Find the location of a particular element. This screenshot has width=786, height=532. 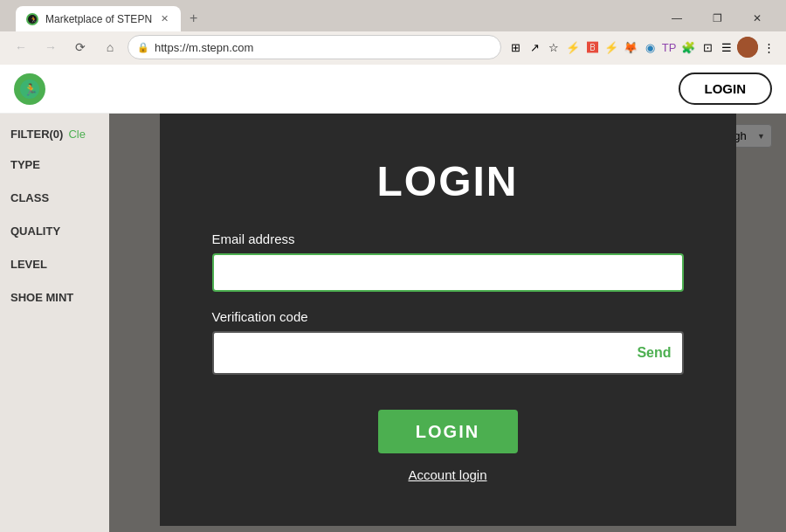

email-label: Email address is located at coordinates (448, 239).